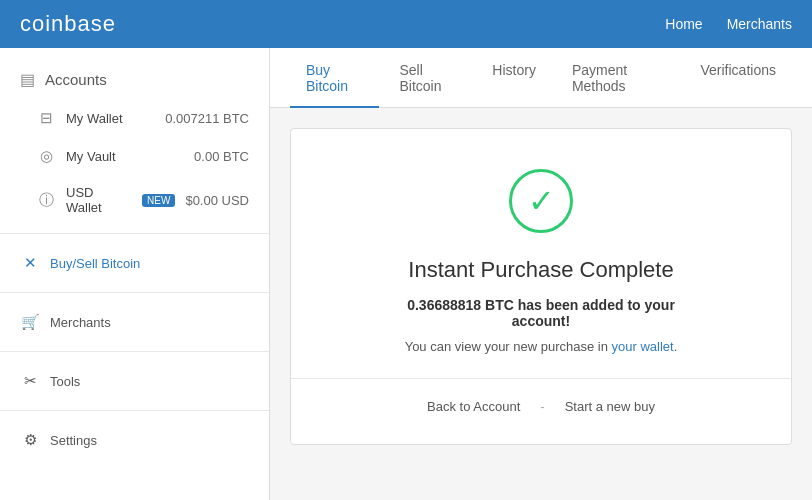 This screenshot has height=500, width=812. What do you see at coordinates (541, 270) in the screenshot?
I see `success-title: Instant Purchase Complete` at bounding box center [541, 270].